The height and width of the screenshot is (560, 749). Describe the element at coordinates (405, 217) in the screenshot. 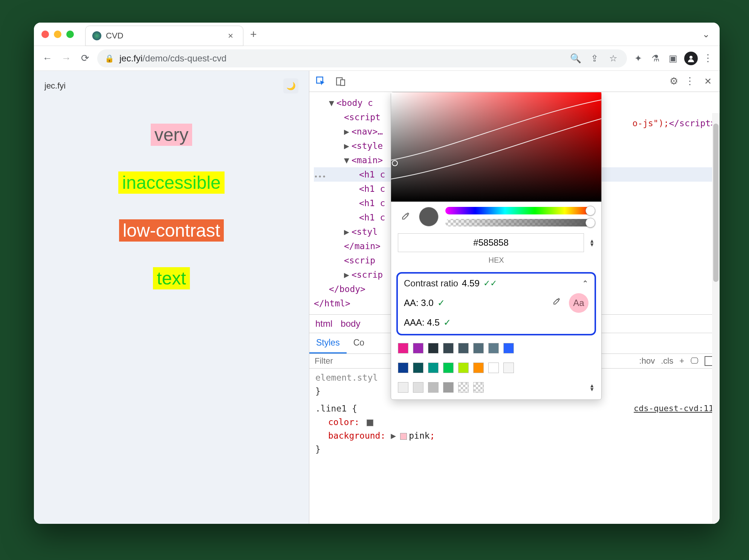

I see `eyedropper-icon` at that location.